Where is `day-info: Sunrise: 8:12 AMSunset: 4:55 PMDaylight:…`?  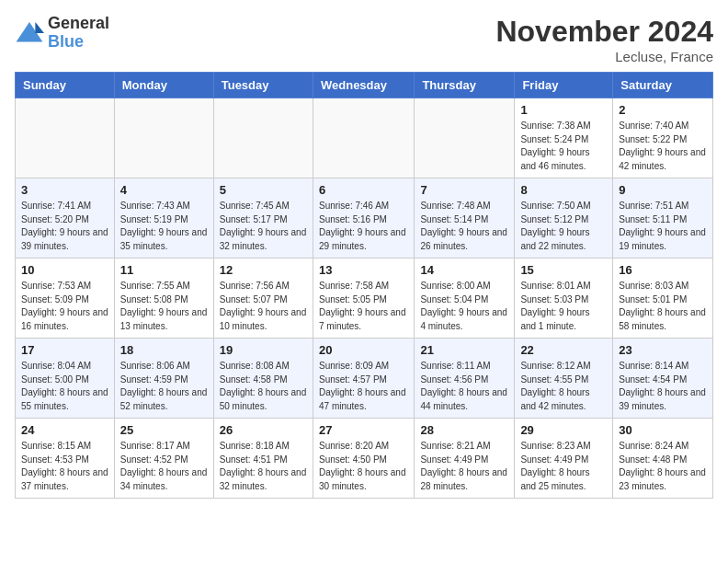
day-info: Sunrise: 8:12 AMSunset: 4:55 PMDaylight:… is located at coordinates (563, 386).